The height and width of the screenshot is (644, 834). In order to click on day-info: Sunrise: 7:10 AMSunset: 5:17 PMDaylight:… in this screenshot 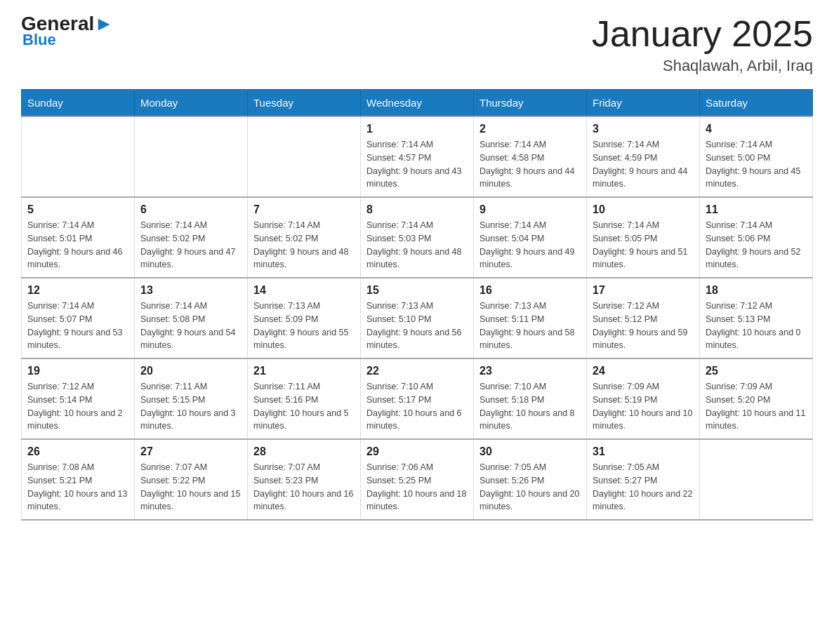, I will do `click(417, 407)`.